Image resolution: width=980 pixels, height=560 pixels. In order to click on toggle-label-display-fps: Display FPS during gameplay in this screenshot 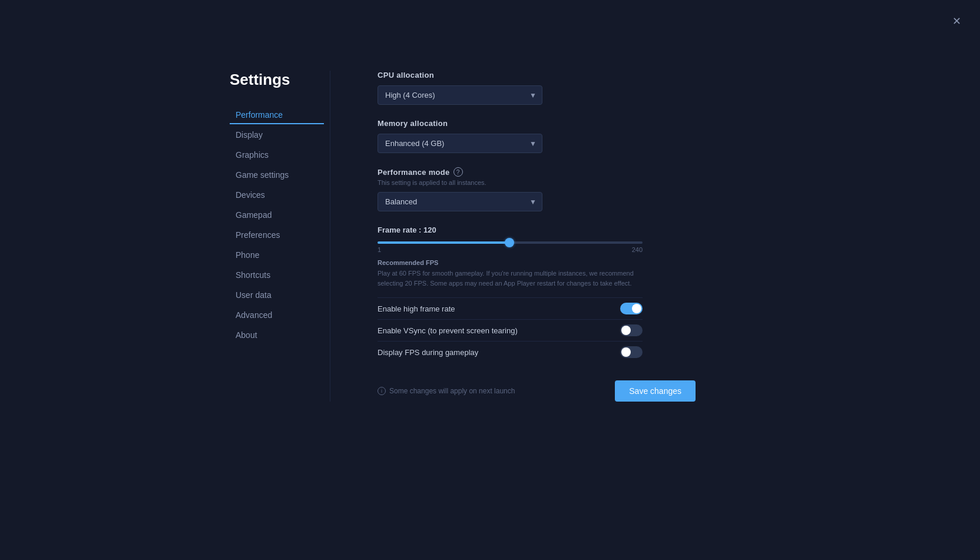, I will do `click(428, 352)`.